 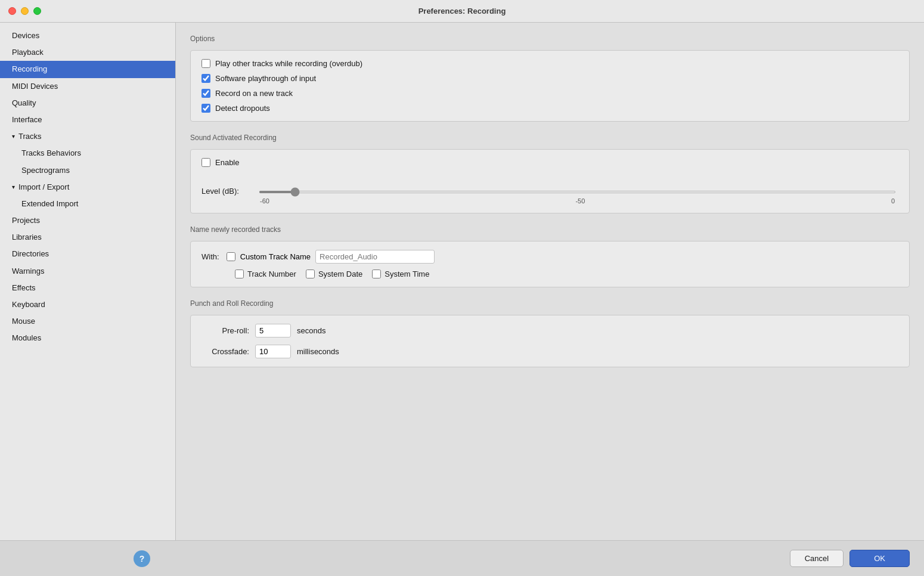 What do you see at coordinates (580, 201) in the screenshot?
I see `slider-label-mid: -50` at bounding box center [580, 201].